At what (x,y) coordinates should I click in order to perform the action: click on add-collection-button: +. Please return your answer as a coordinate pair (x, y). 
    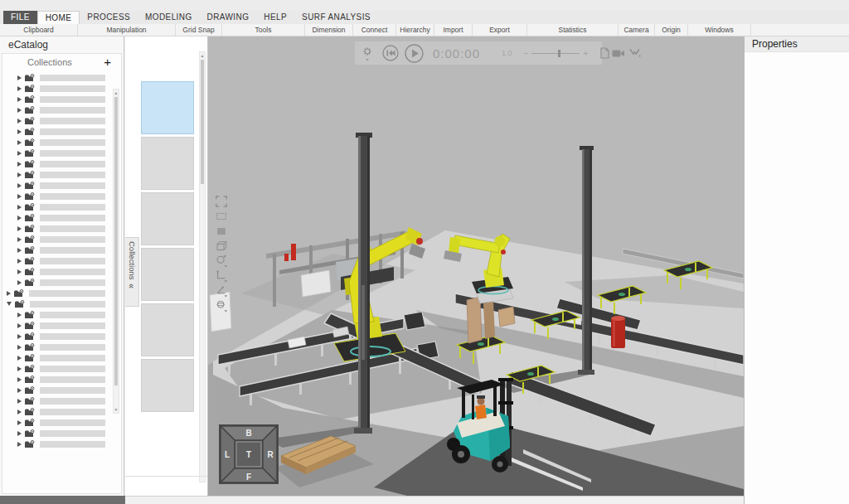
    Looking at the image, I should click on (108, 61).